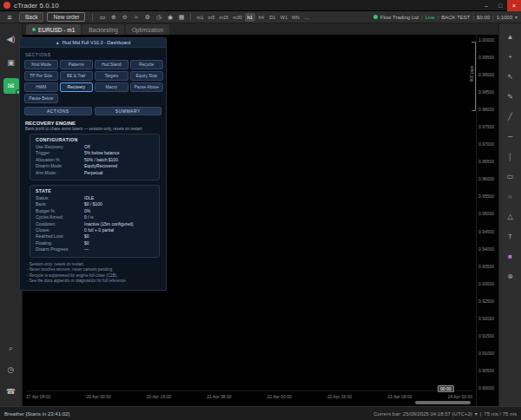 Image resolution: width=521 pixels, height=420 pixels. I want to click on section-button-recovery: Recovery, so click(76, 87).